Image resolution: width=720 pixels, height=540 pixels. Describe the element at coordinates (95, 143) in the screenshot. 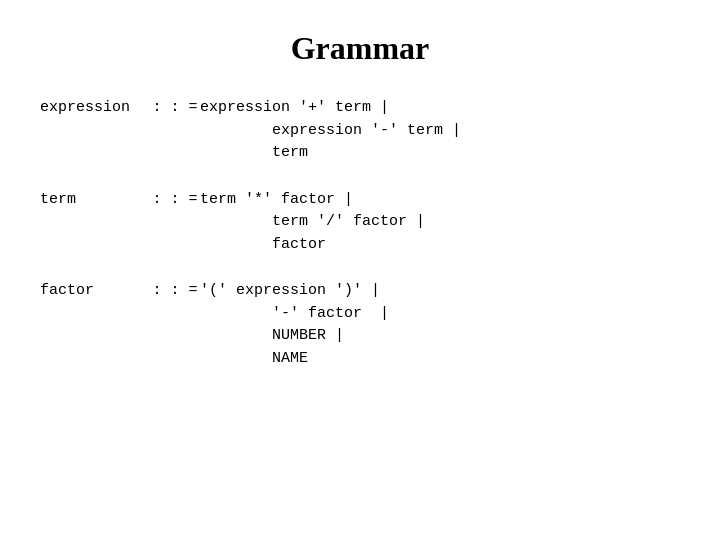

I see `symbol-expression: expression` at that location.